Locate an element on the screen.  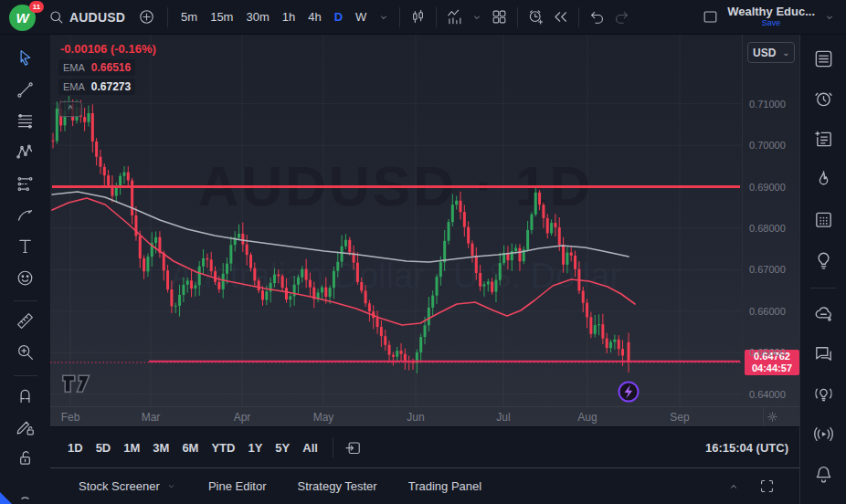
save-indicator: Save is located at coordinates (771, 24).